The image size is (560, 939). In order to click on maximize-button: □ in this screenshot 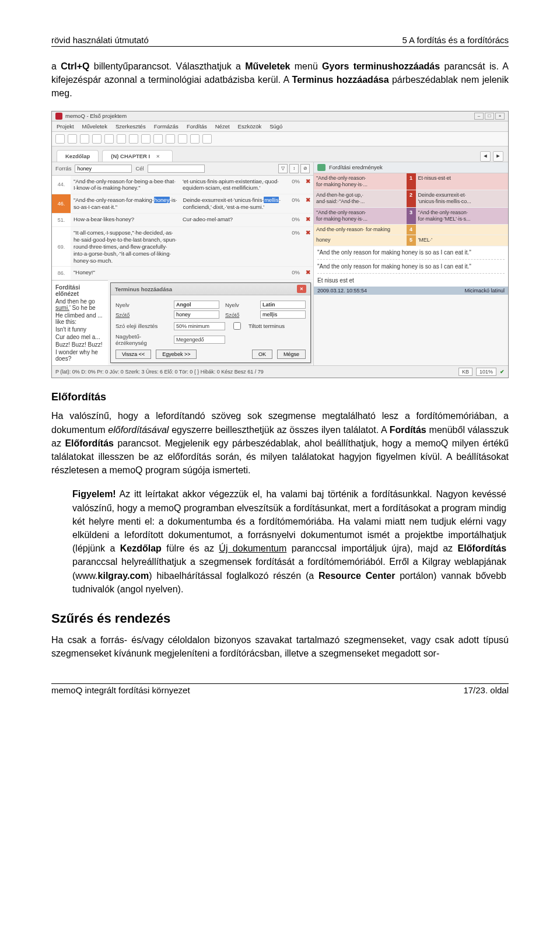, I will do `click(489, 116)`.